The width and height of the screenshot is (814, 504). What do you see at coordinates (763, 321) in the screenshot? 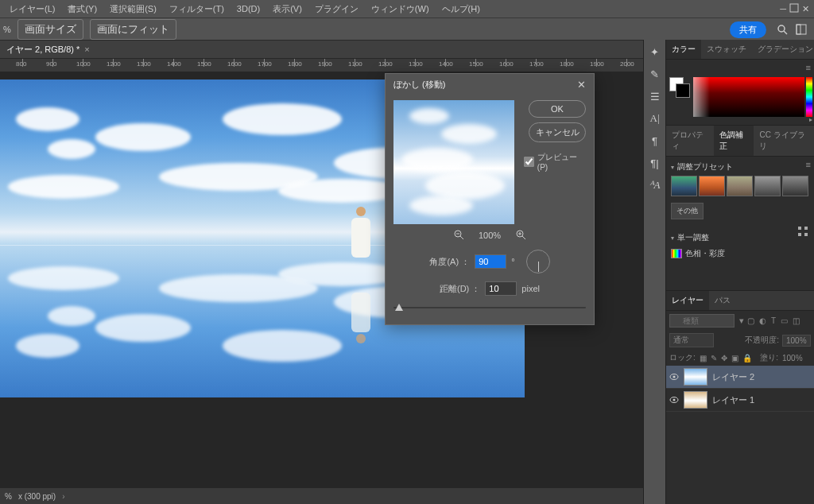
I see `filter-adjust-icon: ◐` at bounding box center [763, 321].